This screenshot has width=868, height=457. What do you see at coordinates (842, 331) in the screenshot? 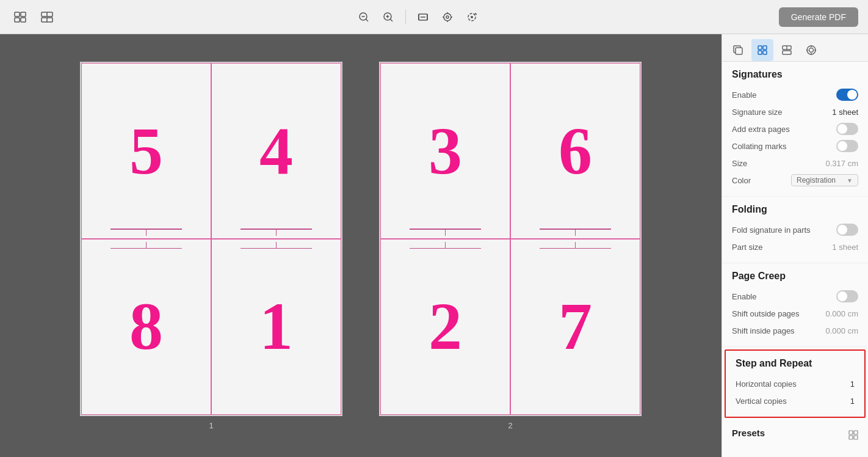
I see `shift-inside-value: 0.000 cm` at bounding box center [842, 331].